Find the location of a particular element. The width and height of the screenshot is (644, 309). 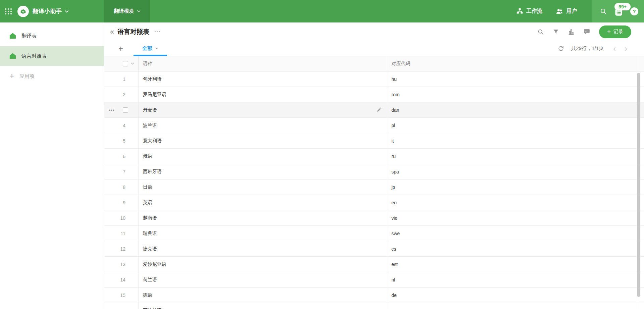

cell-language: 英语 is located at coordinates (263, 203).